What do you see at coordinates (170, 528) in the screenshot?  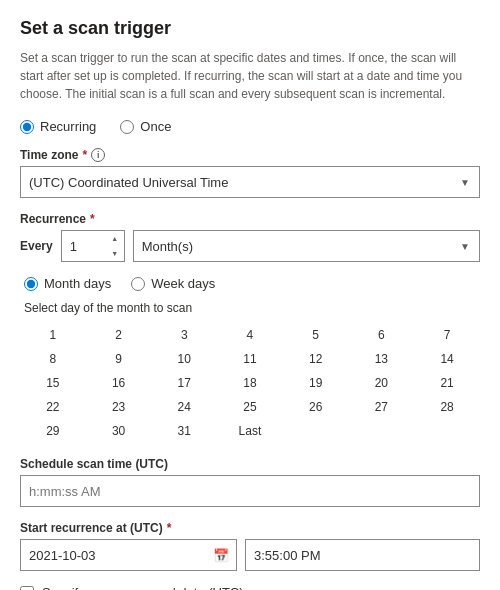 I see `start-recurrence-required: *` at bounding box center [170, 528].